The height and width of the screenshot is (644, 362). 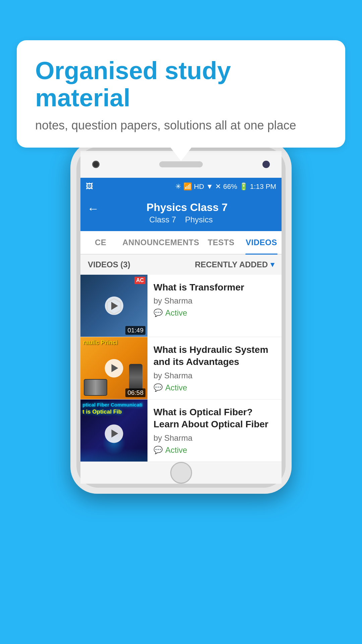 What do you see at coordinates (215, 376) in the screenshot?
I see `video-author-2: by Sharma` at bounding box center [215, 376].